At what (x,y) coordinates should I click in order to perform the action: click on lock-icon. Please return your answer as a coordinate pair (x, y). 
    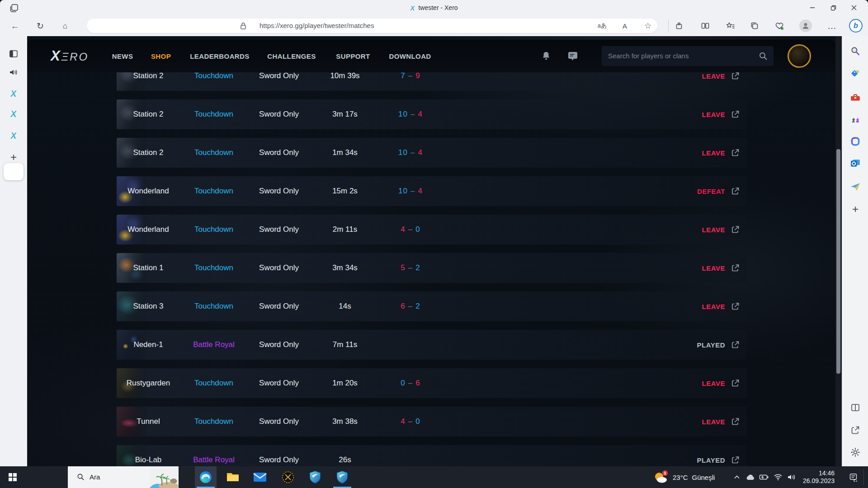
    Looking at the image, I should click on (243, 26).